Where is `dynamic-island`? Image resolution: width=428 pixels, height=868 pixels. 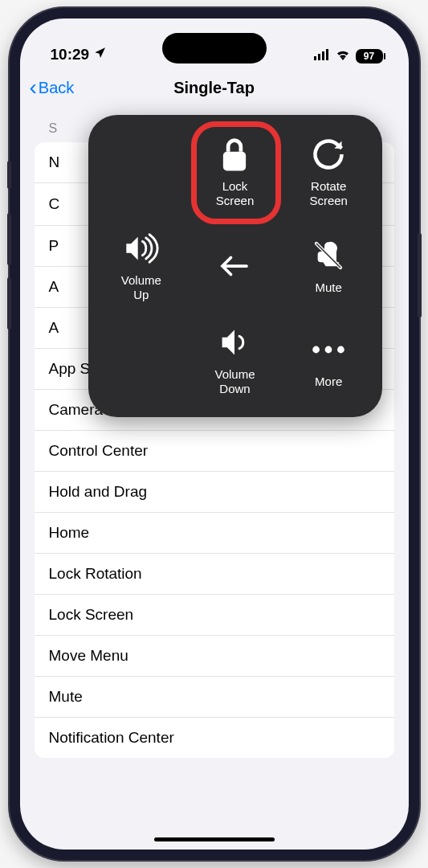
dynamic-island is located at coordinates (214, 48).